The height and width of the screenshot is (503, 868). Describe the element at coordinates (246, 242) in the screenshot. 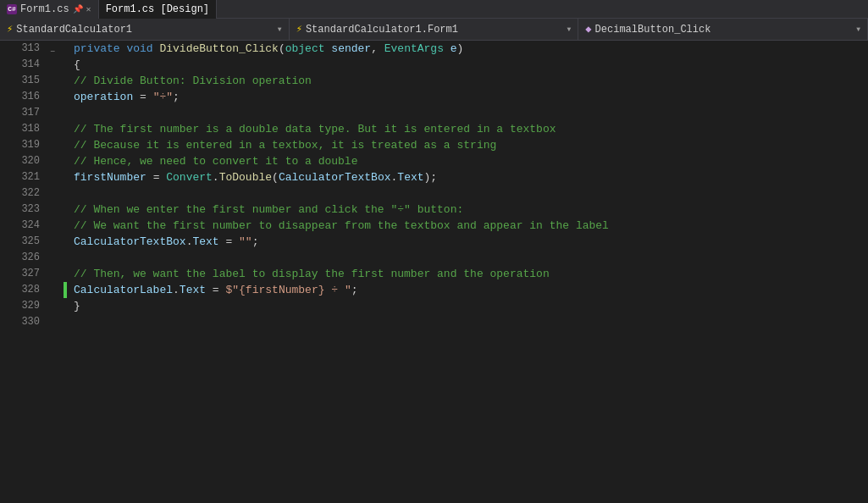

I see `token-string: ""` at that location.